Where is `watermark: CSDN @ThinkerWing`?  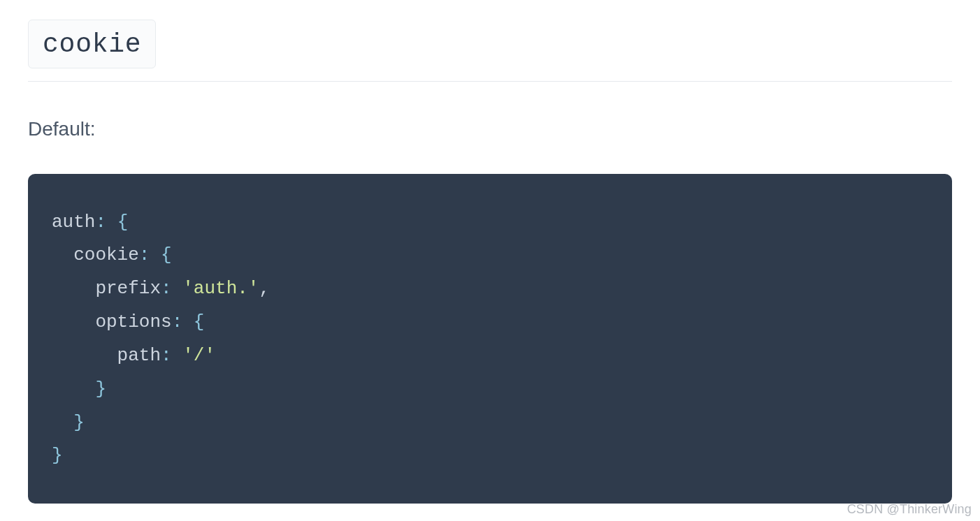
watermark: CSDN @ThinkerWing is located at coordinates (909, 510).